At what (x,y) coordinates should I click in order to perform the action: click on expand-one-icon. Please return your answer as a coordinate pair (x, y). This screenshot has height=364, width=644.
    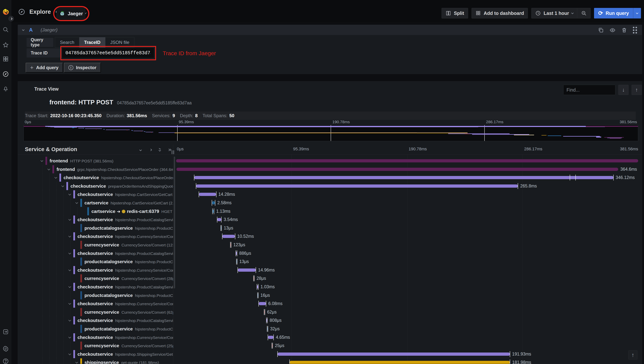
    Looking at the image, I should click on (151, 150).